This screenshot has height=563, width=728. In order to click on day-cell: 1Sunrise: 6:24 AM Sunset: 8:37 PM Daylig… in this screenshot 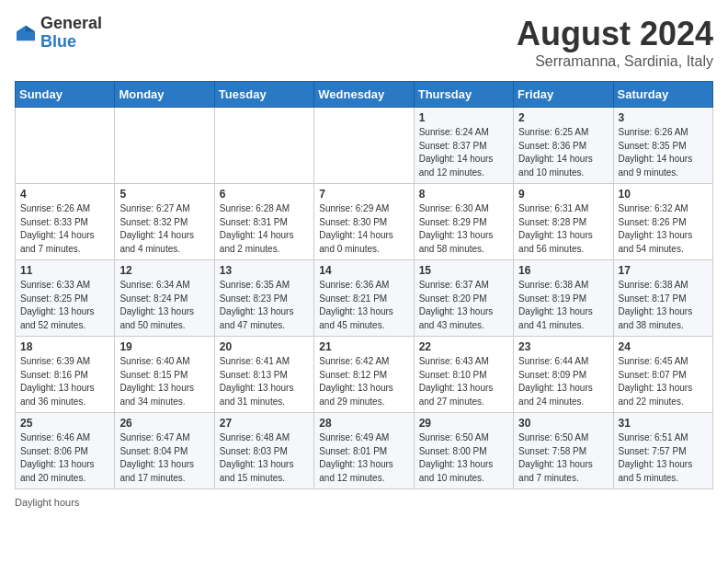, I will do `click(463, 145)`.